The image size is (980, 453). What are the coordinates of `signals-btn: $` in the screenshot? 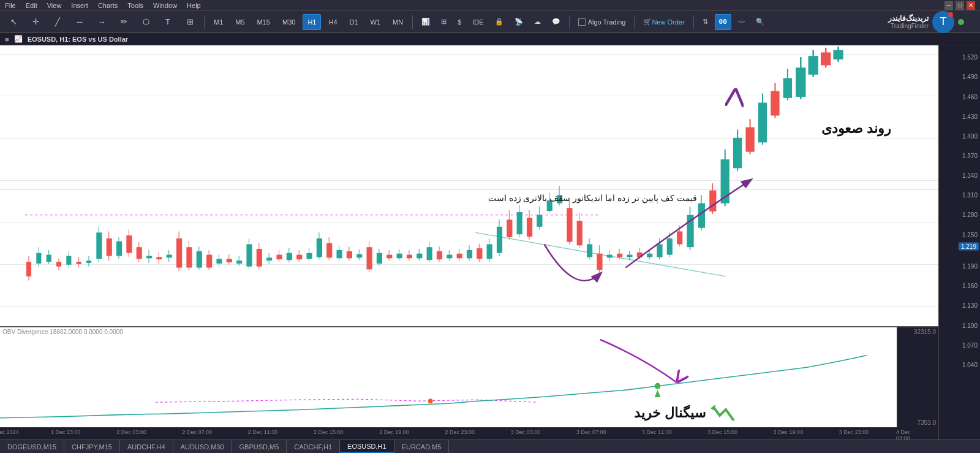 It's located at (459, 22).